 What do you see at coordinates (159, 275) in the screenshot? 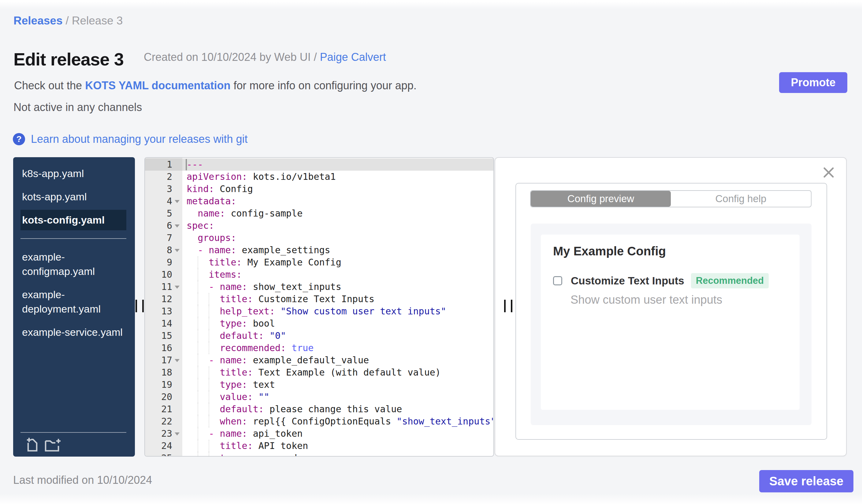
I see `line-number: 10` at bounding box center [159, 275].